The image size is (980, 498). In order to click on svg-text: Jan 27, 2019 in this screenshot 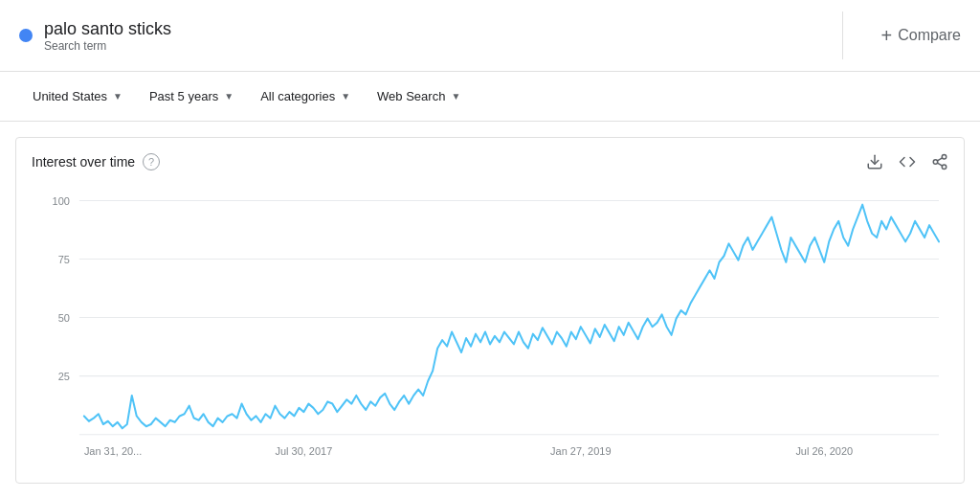, I will do `click(580, 451)`.